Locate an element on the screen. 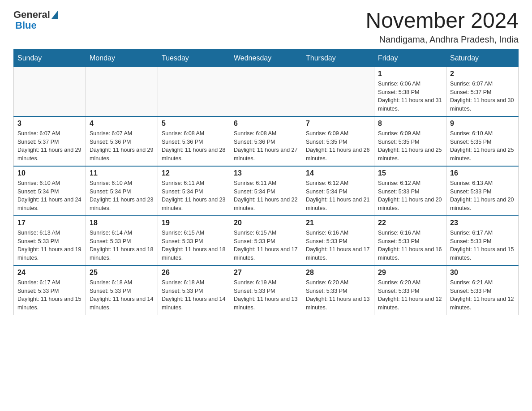 This screenshot has height=411, width=532. day-number: 10 is located at coordinates (50, 173).